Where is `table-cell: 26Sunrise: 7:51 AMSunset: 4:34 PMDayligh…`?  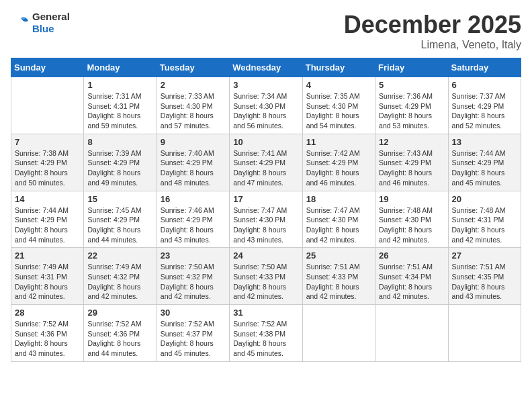 table-cell: 26Sunrise: 7:51 AMSunset: 4:34 PMDayligh… is located at coordinates (412, 277).